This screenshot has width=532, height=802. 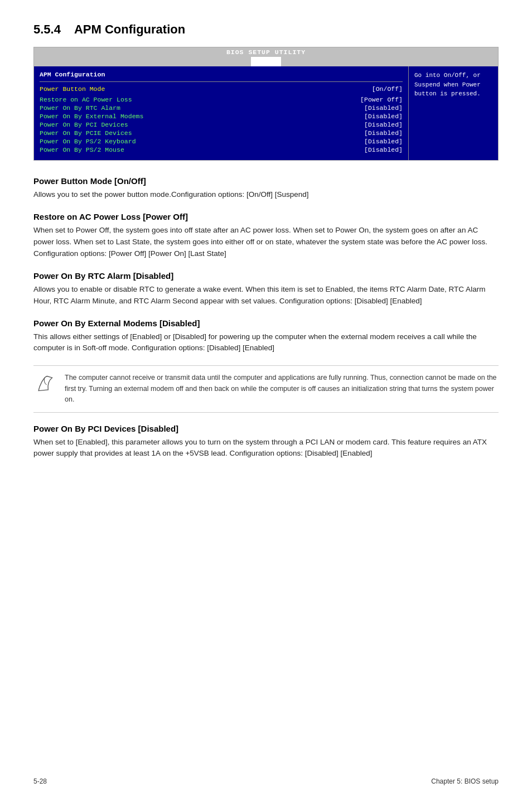 I want to click on page-footer: 5-28 Chapter 5: BIOS setup, so click(x=266, y=781).